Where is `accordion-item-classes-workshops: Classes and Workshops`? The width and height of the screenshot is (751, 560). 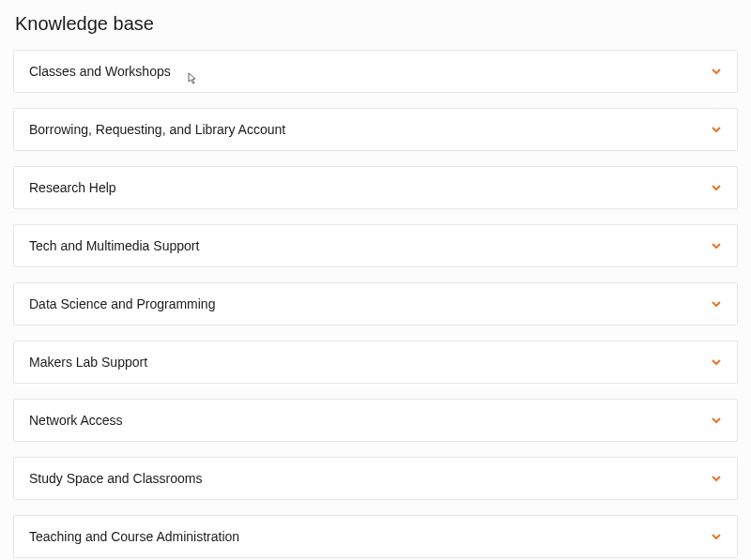 accordion-item-classes-workshops: Classes and Workshops is located at coordinates (376, 71).